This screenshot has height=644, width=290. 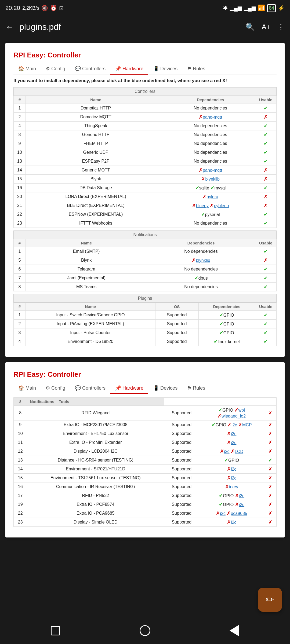 What do you see at coordinates (10, 27) in the screenshot?
I see `back-button: ←` at bounding box center [10, 27].